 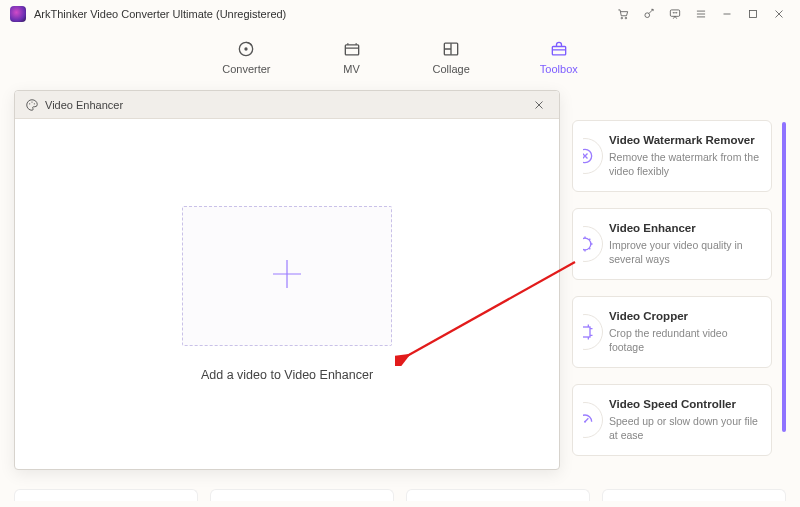 I want to click on close-button, so click(x=779, y=14).